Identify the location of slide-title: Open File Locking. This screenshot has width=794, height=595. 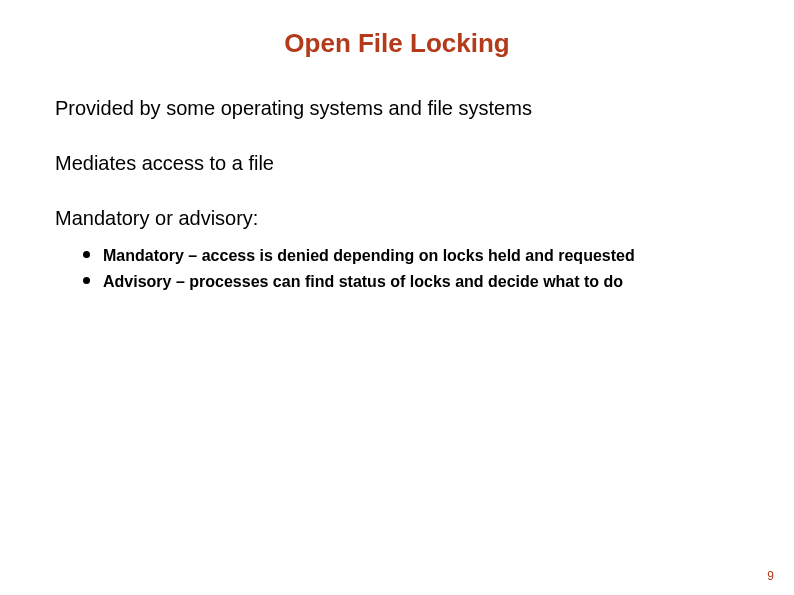
(397, 44).